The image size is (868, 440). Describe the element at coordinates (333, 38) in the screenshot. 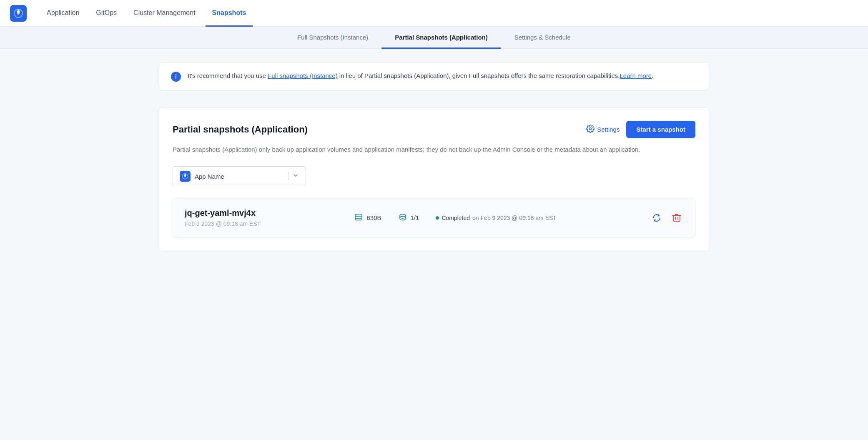

I see `tab-full-snapshots: Full Snapshots (Instance)` at that location.